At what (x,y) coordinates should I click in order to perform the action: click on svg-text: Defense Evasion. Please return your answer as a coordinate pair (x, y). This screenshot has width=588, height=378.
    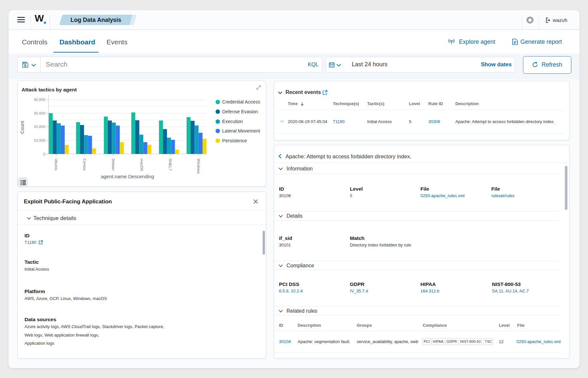
    Looking at the image, I should click on (240, 112).